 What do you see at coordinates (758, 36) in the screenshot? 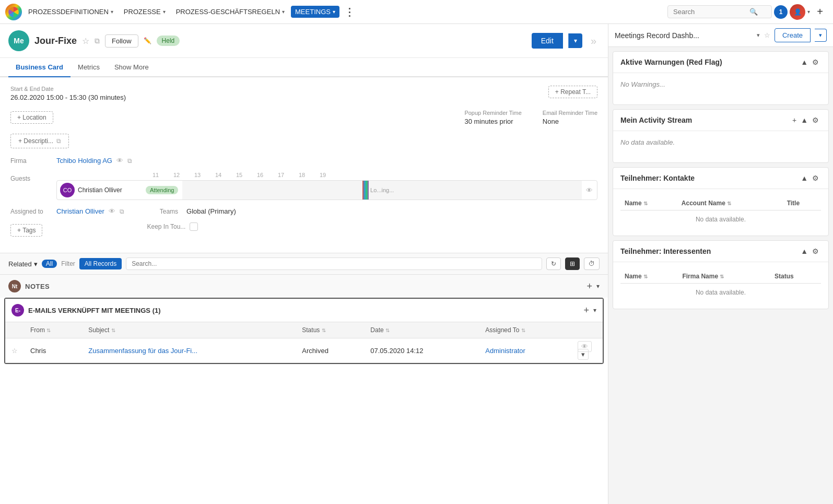
I see `right-title-caret-icon: ▾` at bounding box center [758, 36].